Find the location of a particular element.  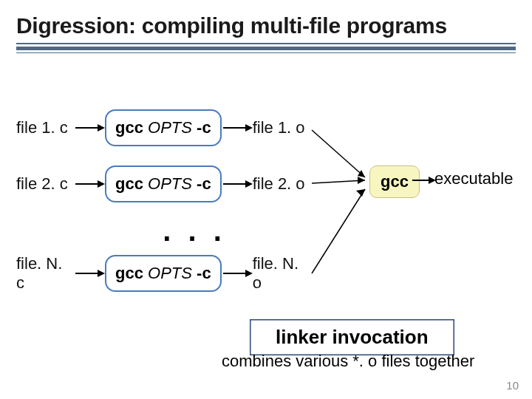

source-file-n: file. N. c is located at coordinates (45, 273).